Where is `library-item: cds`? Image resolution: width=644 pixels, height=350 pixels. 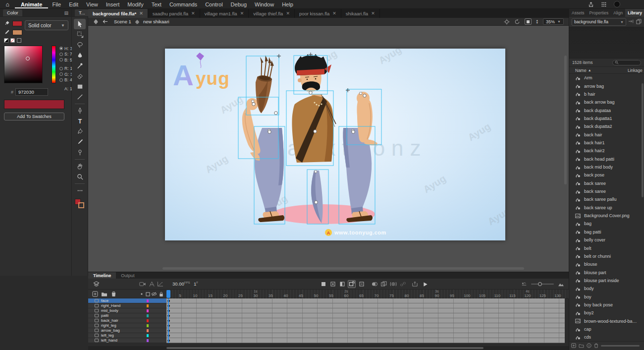
library-item: cds is located at coordinates (605, 337).